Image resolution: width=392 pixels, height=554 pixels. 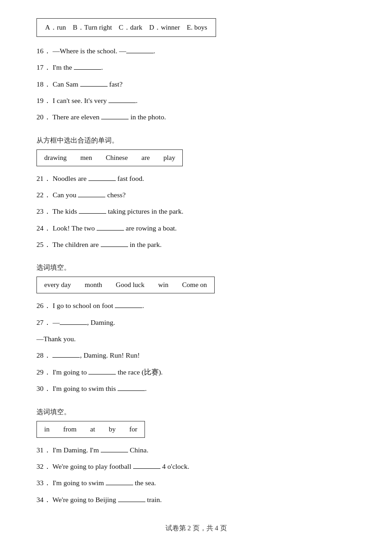 I want to click on section2-title: 从方框中选出合适的单词。, so click(x=196, y=140).